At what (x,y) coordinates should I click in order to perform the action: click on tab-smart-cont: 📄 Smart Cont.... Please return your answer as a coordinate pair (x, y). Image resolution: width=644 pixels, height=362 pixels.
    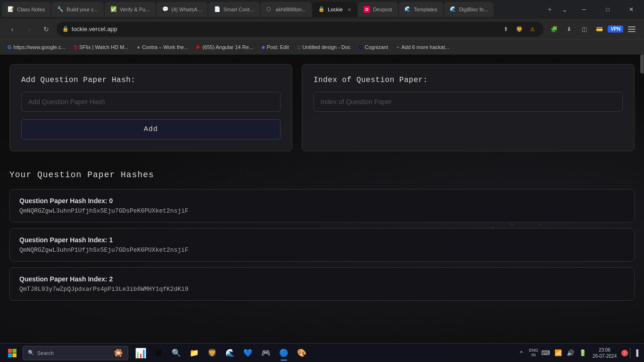
    Looking at the image, I should click on (234, 9).